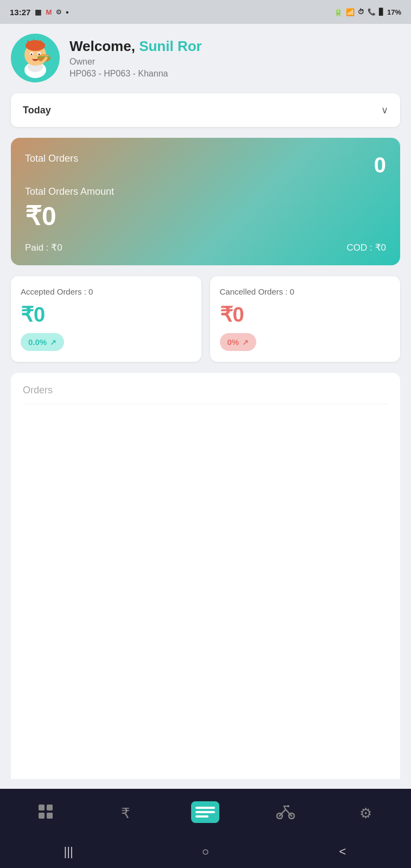 This screenshot has height=868, width=411. What do you see at coordinates (136, 47) in the screenshot?
I see `welcome-text: Welcome, Sunil Ror` at bounding box center [136, 47].